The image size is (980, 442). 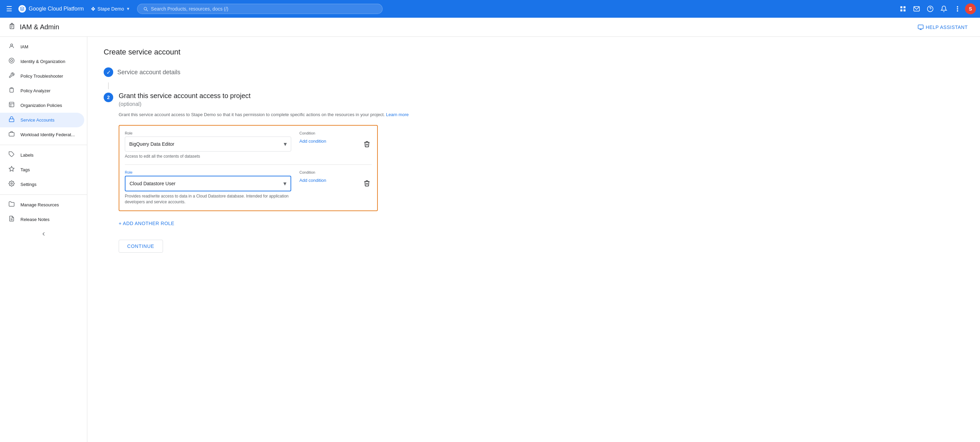 What do you see at coordinates (11, 155) in the screenshot?
I see `labels-icon` at bounding box center [11, 155].